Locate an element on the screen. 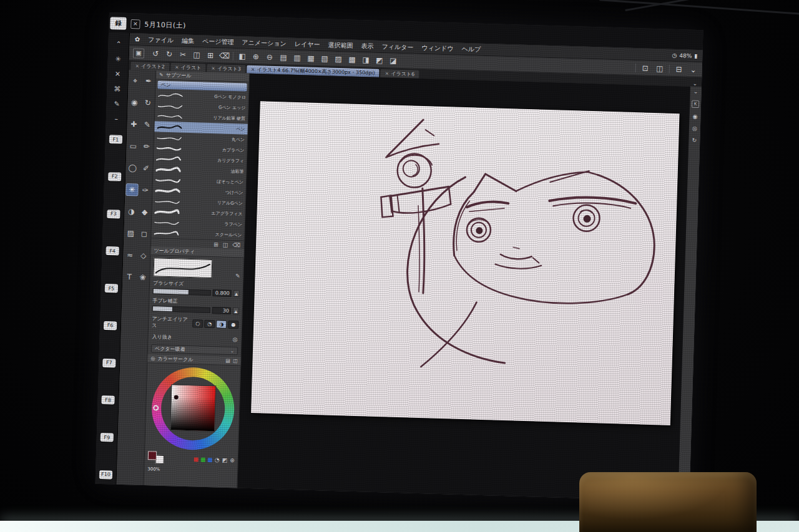  loupe-tool: ◉ is located at coordinates (135, 102).